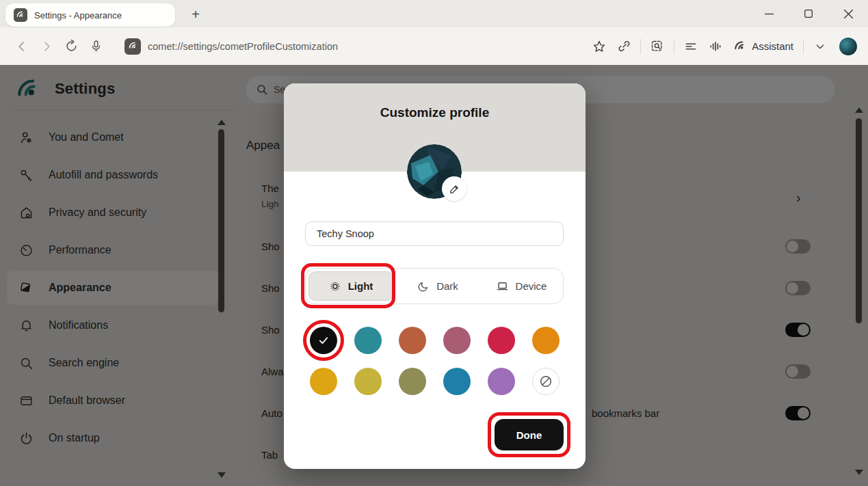  I want to click on swatch-gold, so click(324, 381).